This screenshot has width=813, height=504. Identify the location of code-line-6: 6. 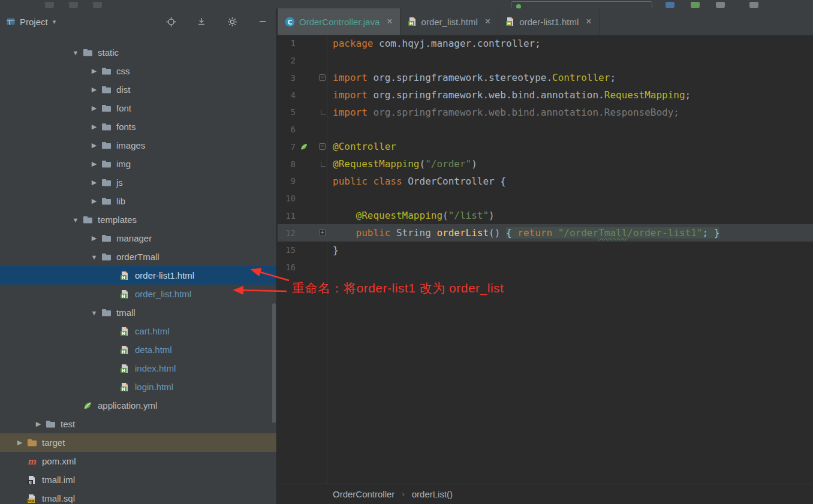
(546, 129).